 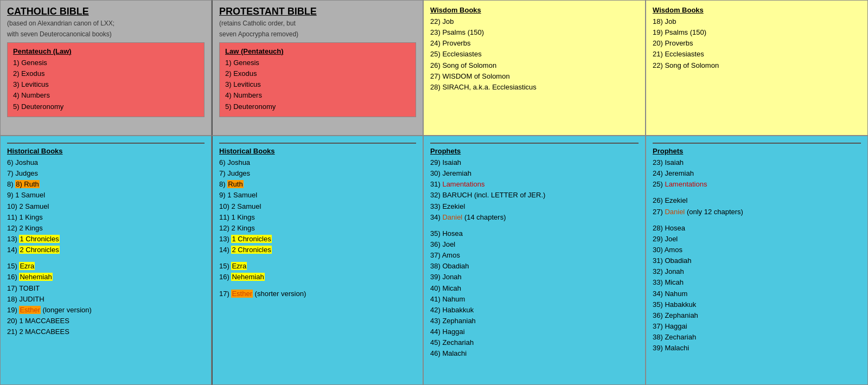 What do you see at coordinates (318, 250) in the screenshot?
I see `2chronicles-item-p: 14) 2 Chronicles` at bounding box center [318, 250].